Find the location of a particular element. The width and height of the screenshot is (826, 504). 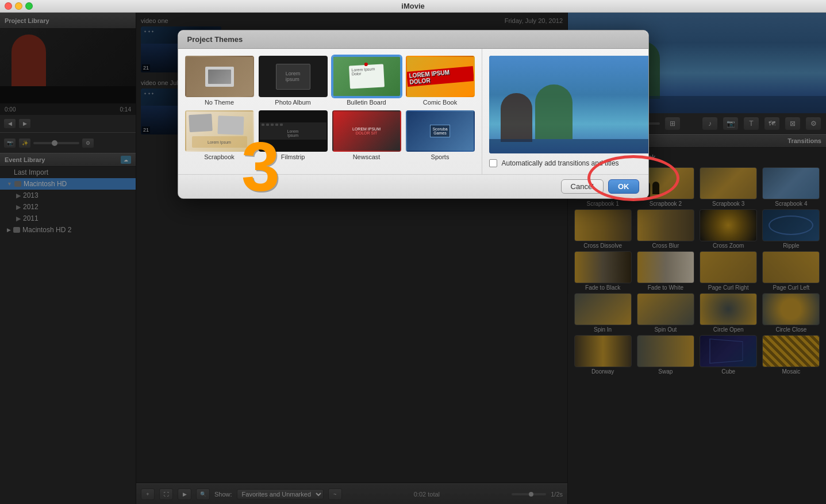

theme-label-filmstrip: Filmstrip is located at coordinates (293, 157).